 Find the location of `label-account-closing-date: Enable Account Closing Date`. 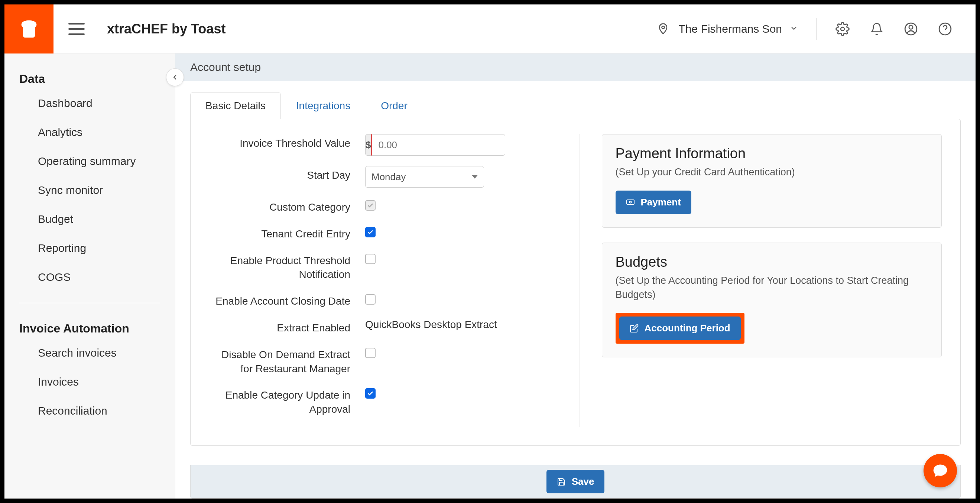

label-account-closing-date: Enable Account Closing Date is located at coordinates (280, 300).